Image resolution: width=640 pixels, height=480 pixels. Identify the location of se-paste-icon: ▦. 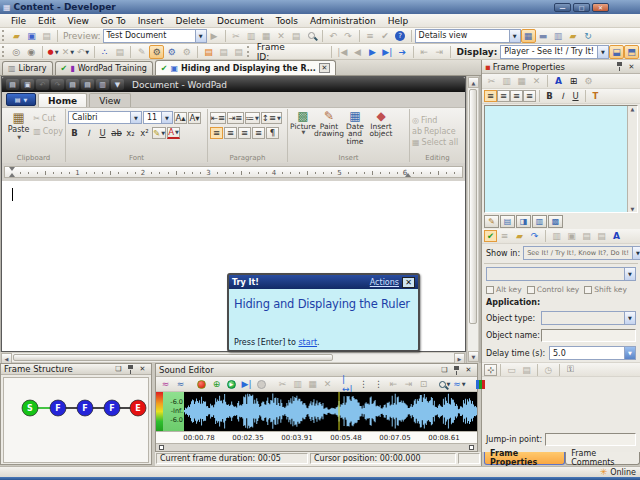
(312, 384).